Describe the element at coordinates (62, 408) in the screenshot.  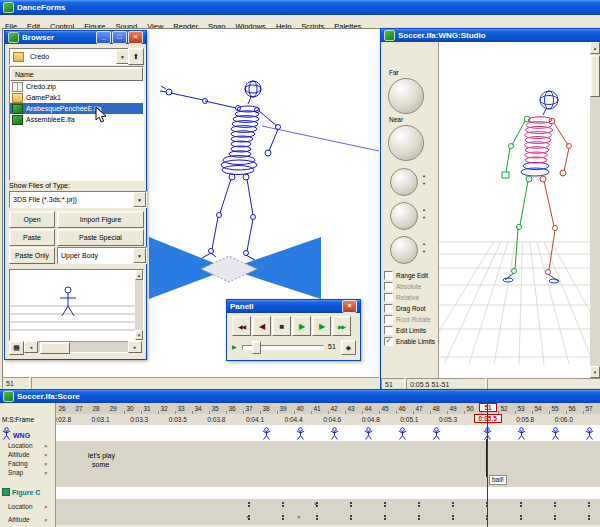
I see `frame-number: 26` at that location.